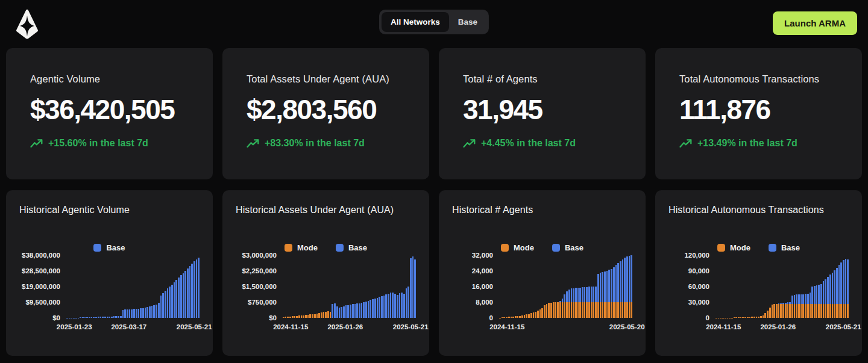 Image resolution: width=868 pixels, height=363 pixels. I want to click on legend-swatch-icon, so click(98, 248).